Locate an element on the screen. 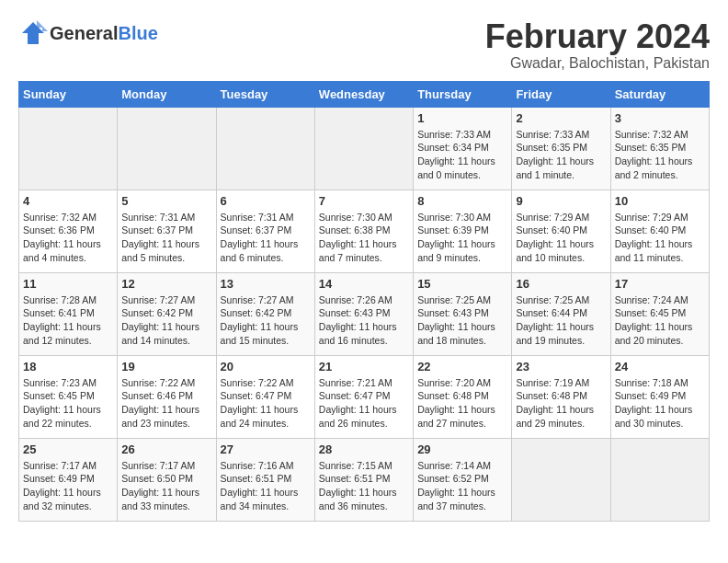  calendar-cell: 29Sunrise: 7:14 AMSunset: 6:52 PMDayligh… is located at coordinates (463, 479).